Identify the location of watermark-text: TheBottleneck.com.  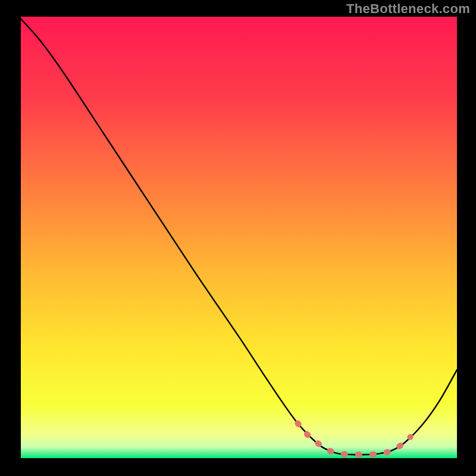
(408, 9).